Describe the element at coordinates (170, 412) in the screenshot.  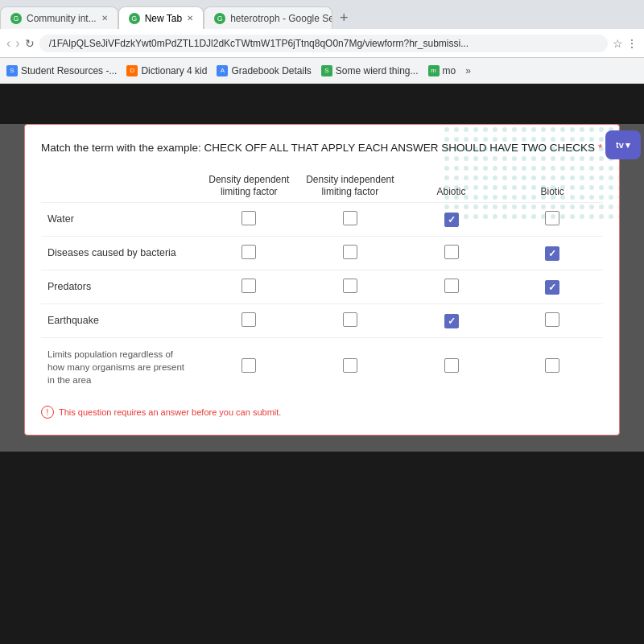
I see `error-text: This question requires an answer before …` at that location.